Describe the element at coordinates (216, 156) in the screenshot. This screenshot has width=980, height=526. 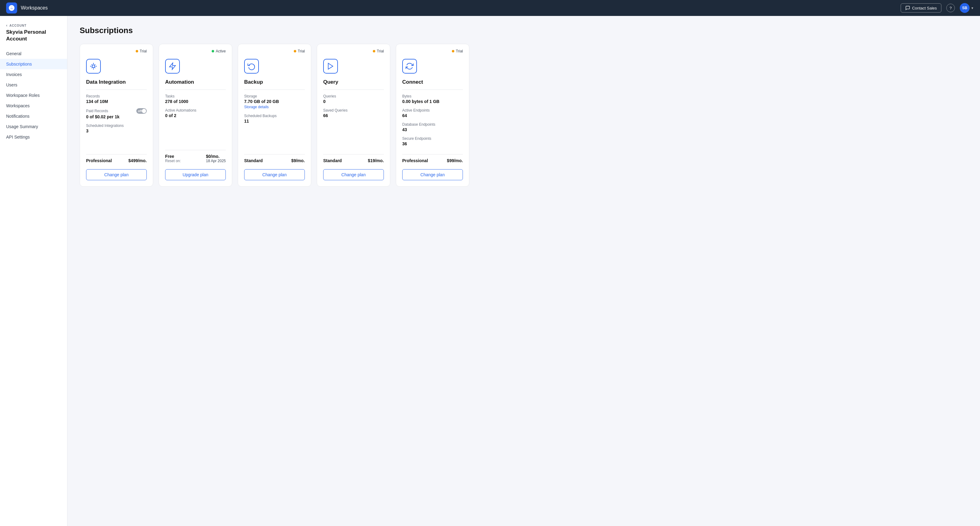
I see `plan-price-automation: $0/mo.` at that location.